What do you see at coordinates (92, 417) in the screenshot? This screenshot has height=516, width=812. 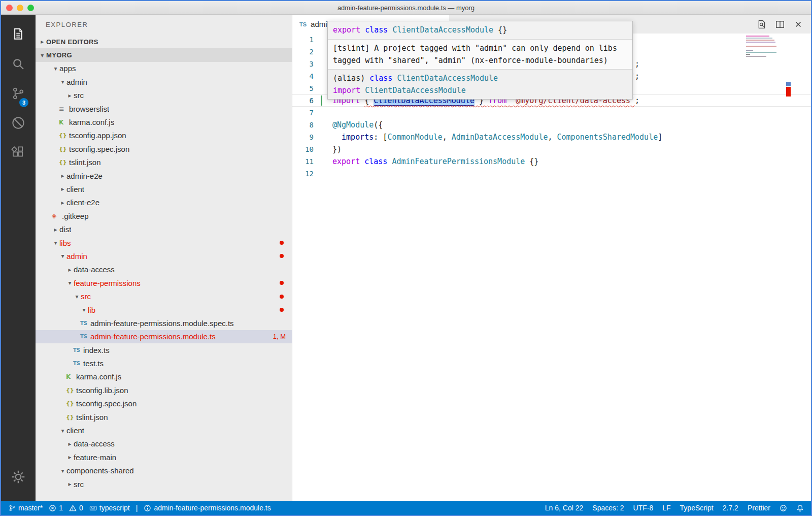 I see `tree-item-label: tslint.json` at bounding box center [92, 417].